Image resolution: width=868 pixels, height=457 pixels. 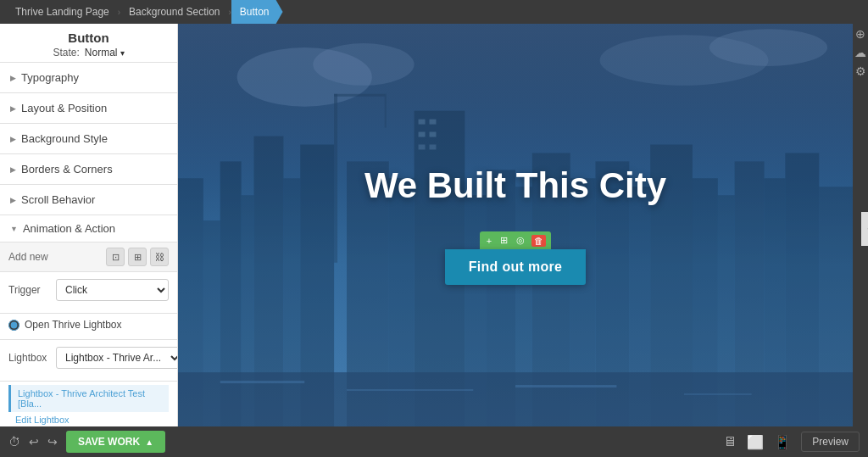 I want to click on bottom-bar: ⏱ ↩ ↪ SAVE WORK ▲ 🖥 ⬜ 📱 Preview, so click(x=434, y=442).